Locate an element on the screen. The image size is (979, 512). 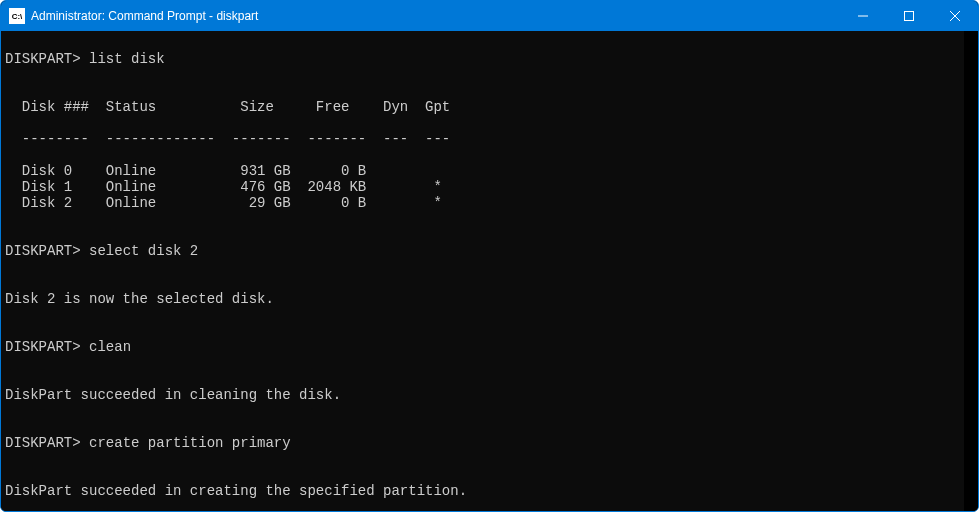
command: list disk is located at coordinates (127, 59).